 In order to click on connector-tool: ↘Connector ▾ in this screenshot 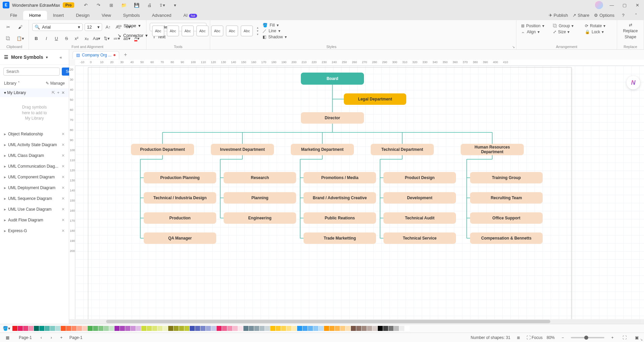, I will do `click(133, 36)`.